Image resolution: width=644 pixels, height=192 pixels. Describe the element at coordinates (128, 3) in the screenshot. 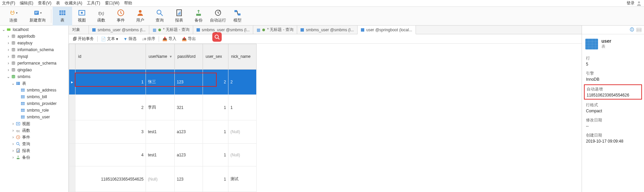

I see `menu-item: 帮助` at that location.